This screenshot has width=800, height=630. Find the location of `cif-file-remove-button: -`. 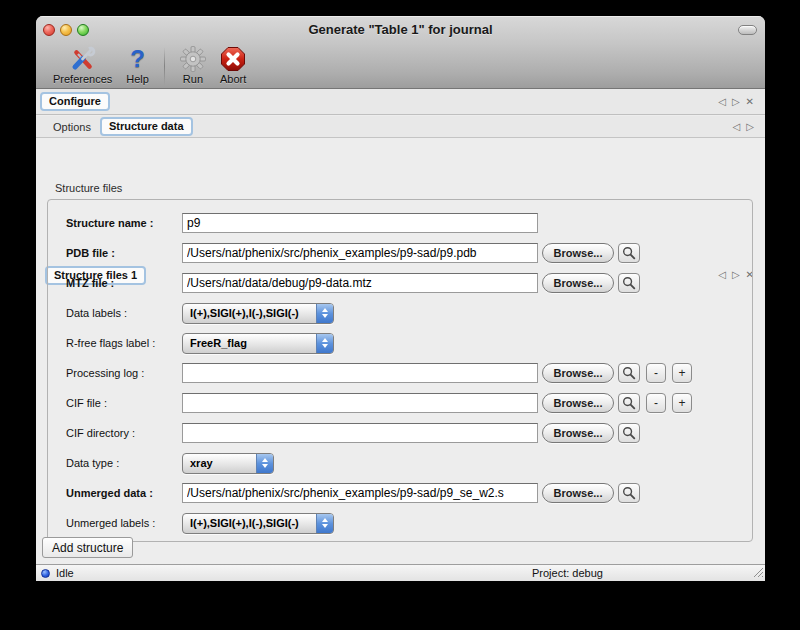

cif-file-remove-button: - is located at coordinates (656, 403).